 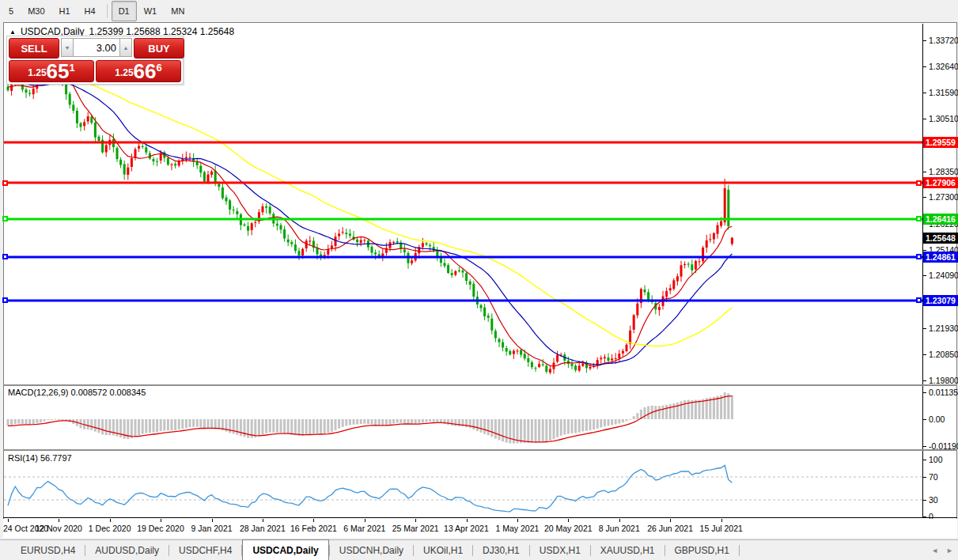 What do you see at coordinates (480, 528) in the screenshot?
I see `date-axis: 24 Oct 202012 Nov 20201 Dec 202019 Dec 2…` at bounding box center [480, 528].